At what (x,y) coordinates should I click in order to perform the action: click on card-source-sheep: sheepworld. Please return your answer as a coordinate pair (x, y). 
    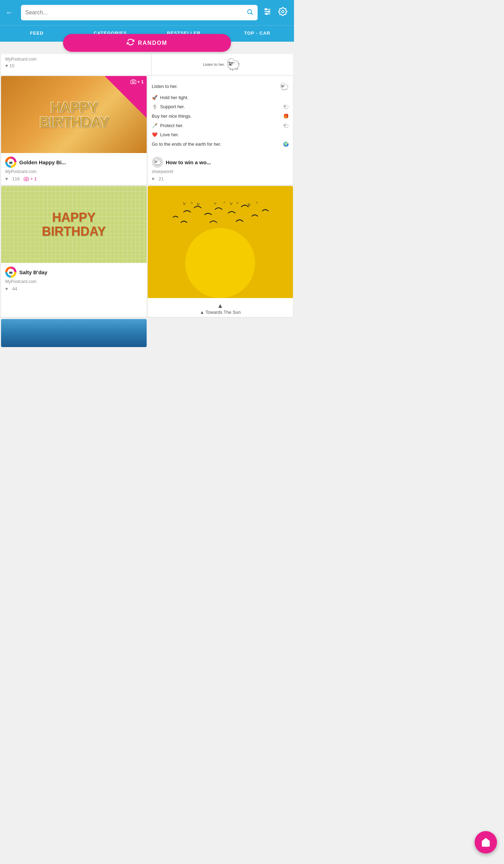
    Looking at the image, I should click on (220, 172).